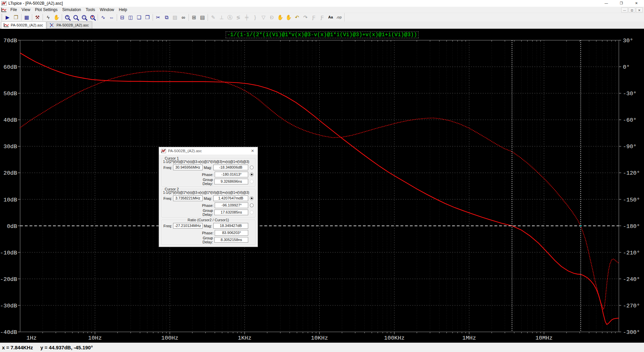 The image size is (644, 352). Describe the element at coordinates (221, 17) in the screenshot. I see `ground-button: ⊥` at that location.